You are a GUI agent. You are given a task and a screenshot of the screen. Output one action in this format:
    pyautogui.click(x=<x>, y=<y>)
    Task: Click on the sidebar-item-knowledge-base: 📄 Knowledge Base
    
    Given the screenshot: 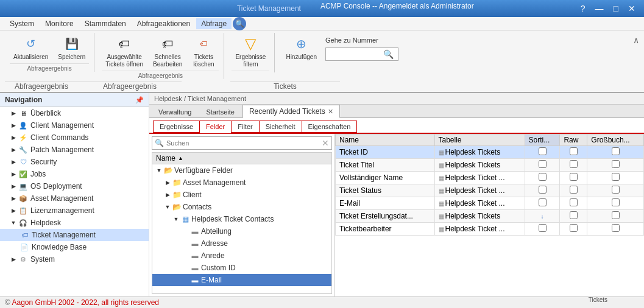 What is the action you would take?
    pyautogui.click(x=74, y=247)
    